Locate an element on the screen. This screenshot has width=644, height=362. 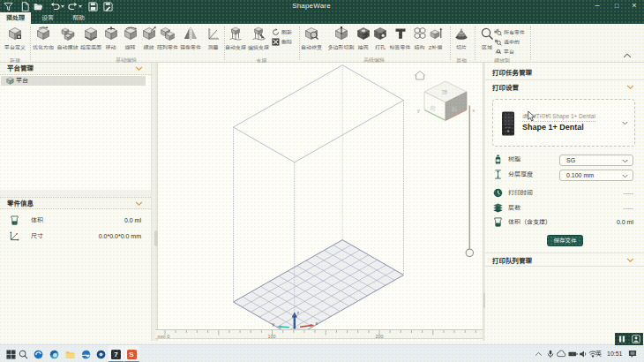
minimize-button: – is located at coordinates (597, 6).